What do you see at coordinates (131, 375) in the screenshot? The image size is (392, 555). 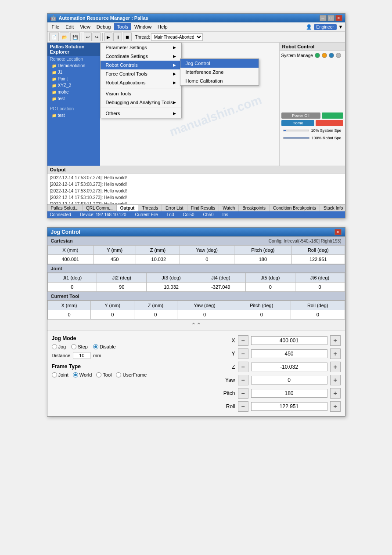 I see `frame-userframe: UserFrame` at bounding box center [131, 375].